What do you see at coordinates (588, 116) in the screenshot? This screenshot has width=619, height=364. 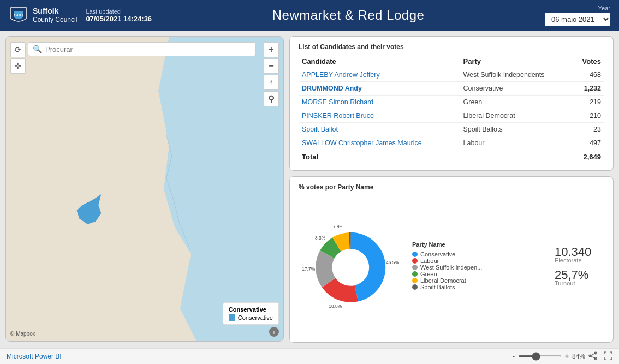 I see `candidate-votes: 210` at bounding box center [588, 116].